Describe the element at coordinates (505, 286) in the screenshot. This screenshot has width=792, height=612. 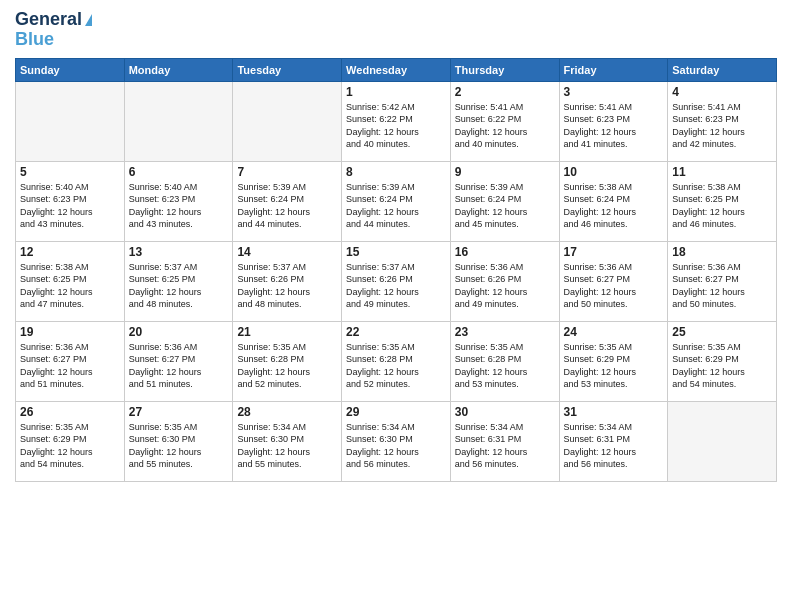
I see `day-info: Sunrise: 5:36 AM Sunset: 6:26 PM Dayligh…` at that location.